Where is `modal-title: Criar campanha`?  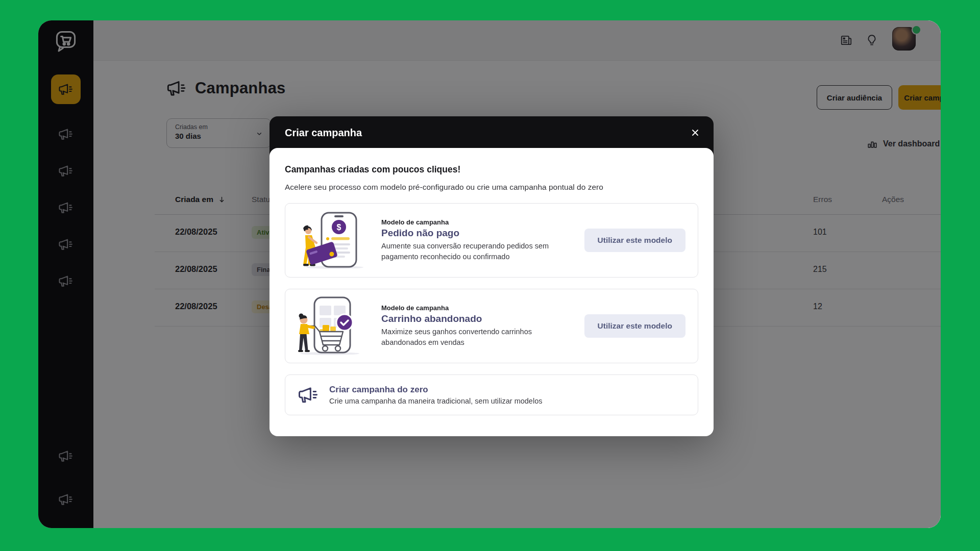 modal-title: Criar campanha is located at coordinates (324, 133).